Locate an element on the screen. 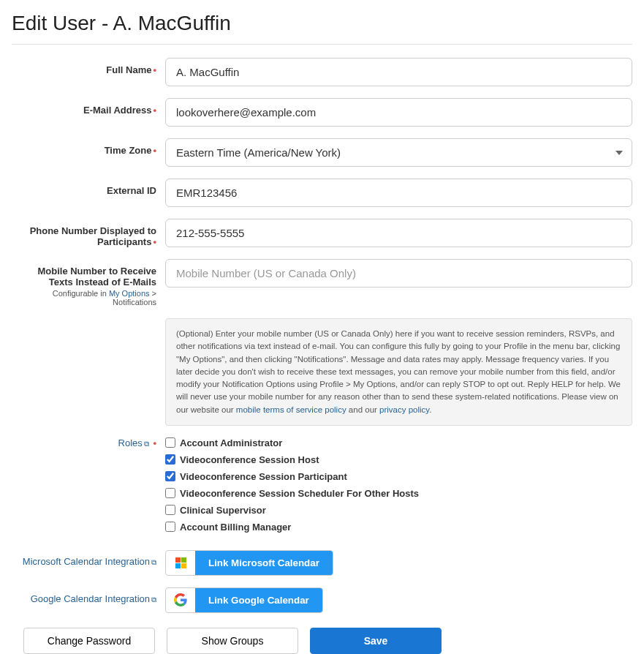  row-g-cal: Google Calendar Integration⧉ Link Google… is located at coordinates (322, 600).